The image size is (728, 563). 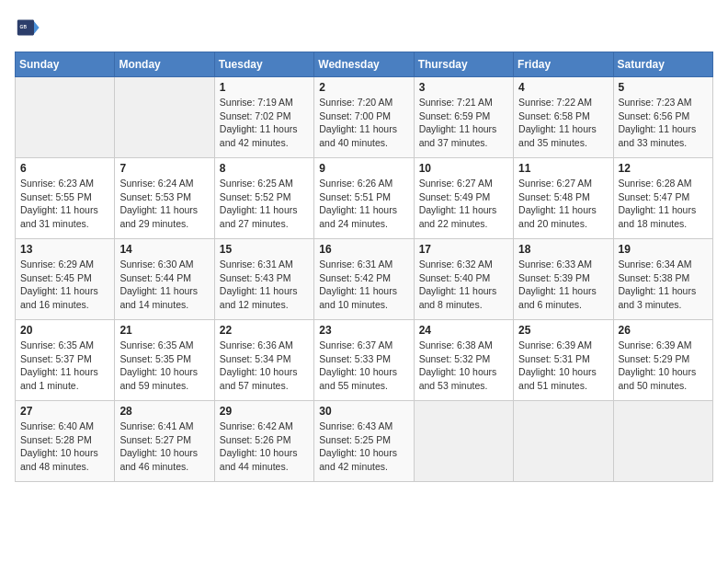 I want to click on day-number: 20, so click(x=64, y=330).